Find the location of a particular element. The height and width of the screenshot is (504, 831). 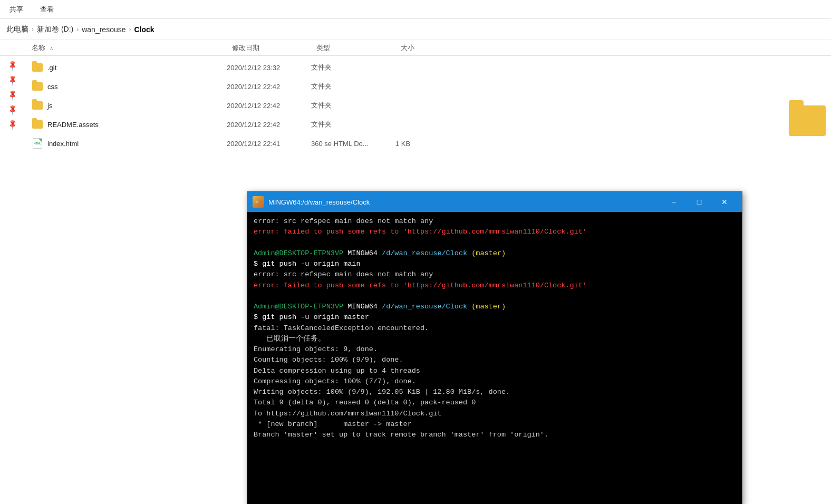

sort-arrow: ∧ is located at coordinates (52, 49).